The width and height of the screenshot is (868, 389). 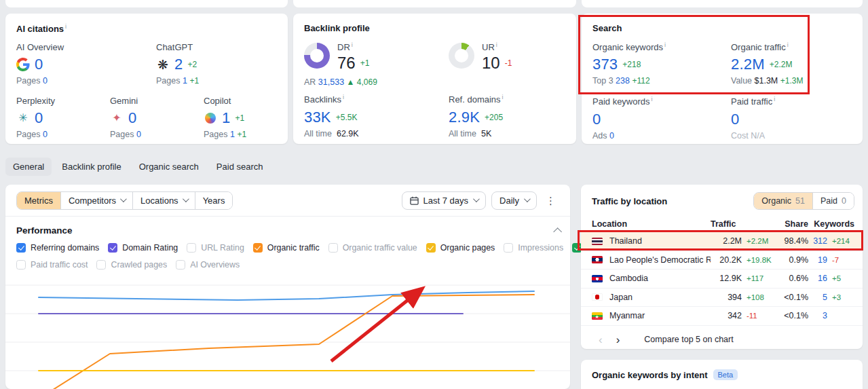 I want to click on myanmar-flag-icon, so click(x=597, y=316).